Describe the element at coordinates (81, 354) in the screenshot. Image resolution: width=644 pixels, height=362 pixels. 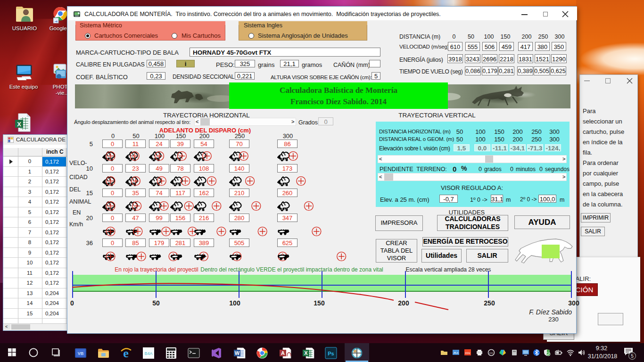
I see `svg-text: VB` at that location.